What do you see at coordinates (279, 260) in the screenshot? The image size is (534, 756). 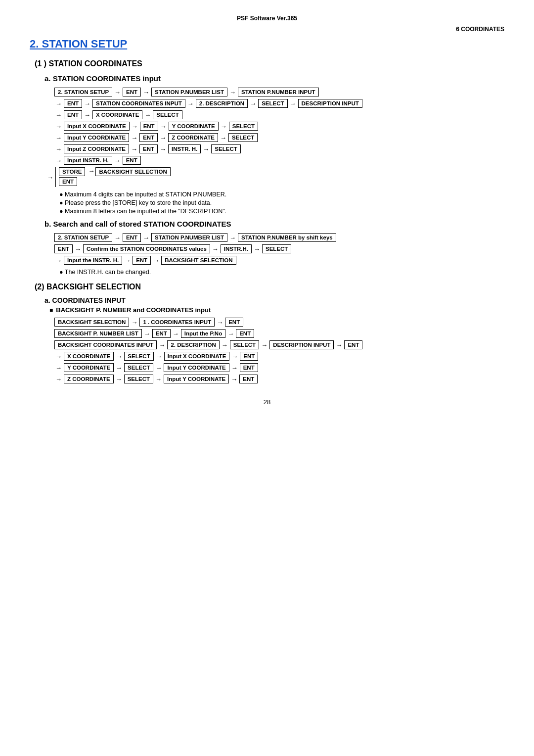 I see `b-flow-row-3: → Input the INSTR. H. → ENT → BACKSIGHT …` at bounding box center [279, 260].